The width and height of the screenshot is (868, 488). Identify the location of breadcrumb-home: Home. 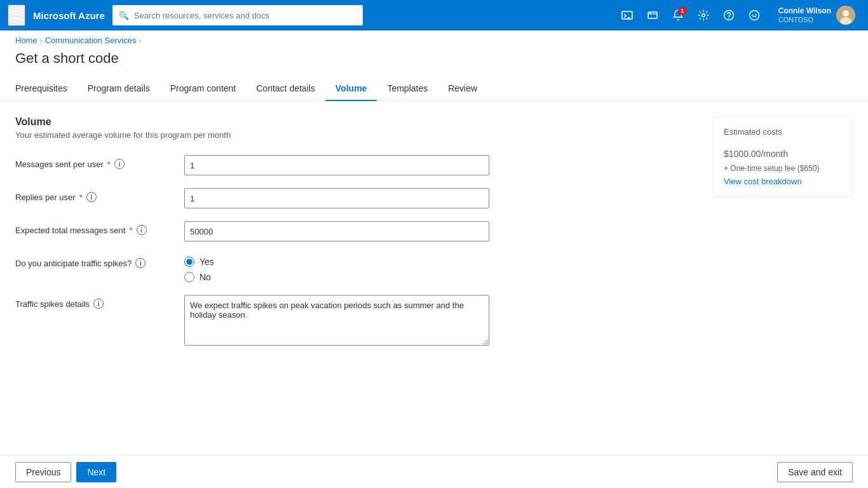
(27, 41).